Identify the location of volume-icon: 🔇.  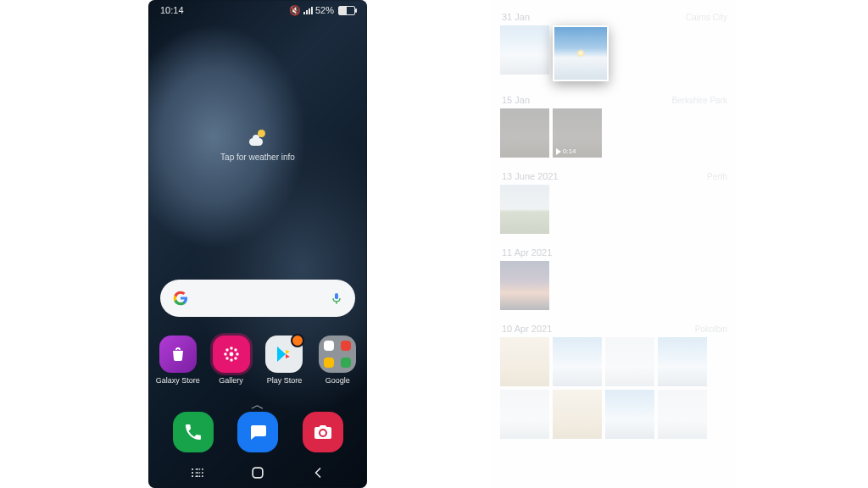
(295, 10).